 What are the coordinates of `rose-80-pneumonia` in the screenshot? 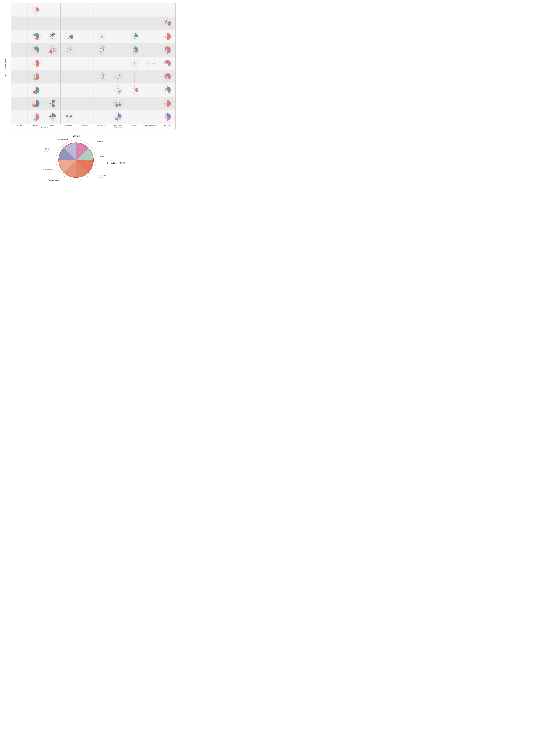 It's located at (69, 50).